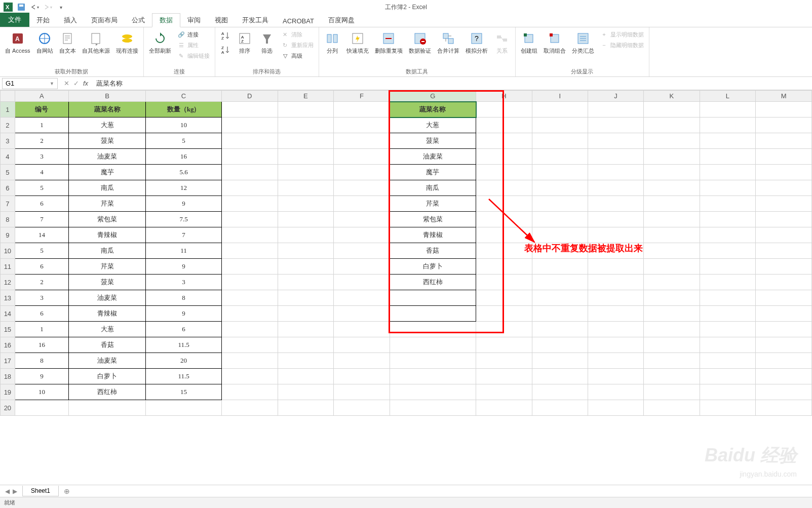 The height and width of the screenshot is (508, 812). I want to click on cell-A1: 编号, so click(42, 109).